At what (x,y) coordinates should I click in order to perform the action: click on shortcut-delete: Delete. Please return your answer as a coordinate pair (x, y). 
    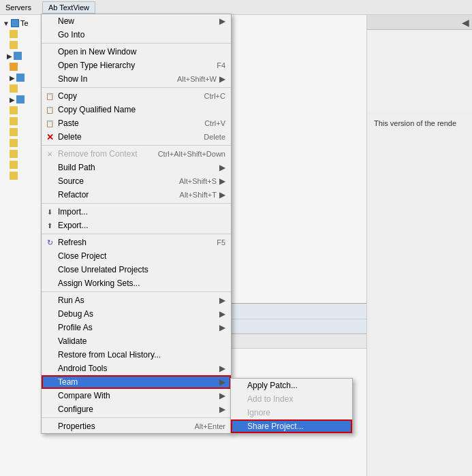
    Looking at the image, I should click on (215, 137).